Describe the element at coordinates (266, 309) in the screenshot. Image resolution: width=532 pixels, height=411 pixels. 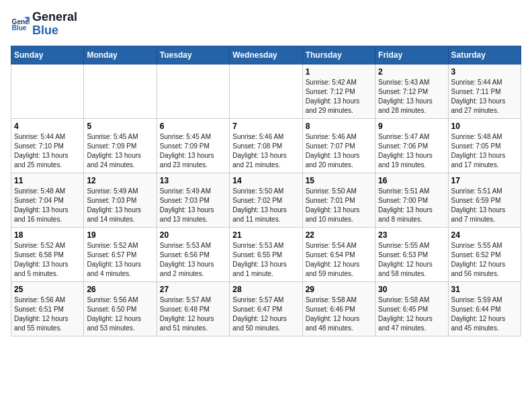
I see `day-cell: 28Sunrise: 5:57 AM Sunset: 6:47 PM Dayli…` at that location.